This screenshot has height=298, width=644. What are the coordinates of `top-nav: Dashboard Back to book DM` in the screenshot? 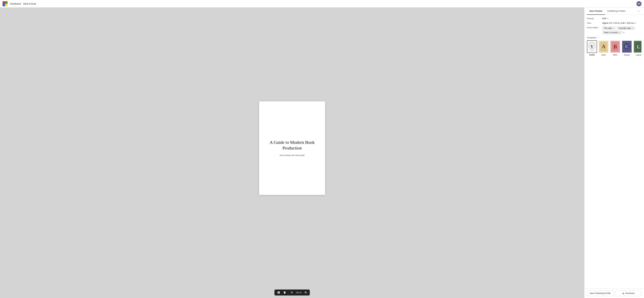 It's located at (322, 4).